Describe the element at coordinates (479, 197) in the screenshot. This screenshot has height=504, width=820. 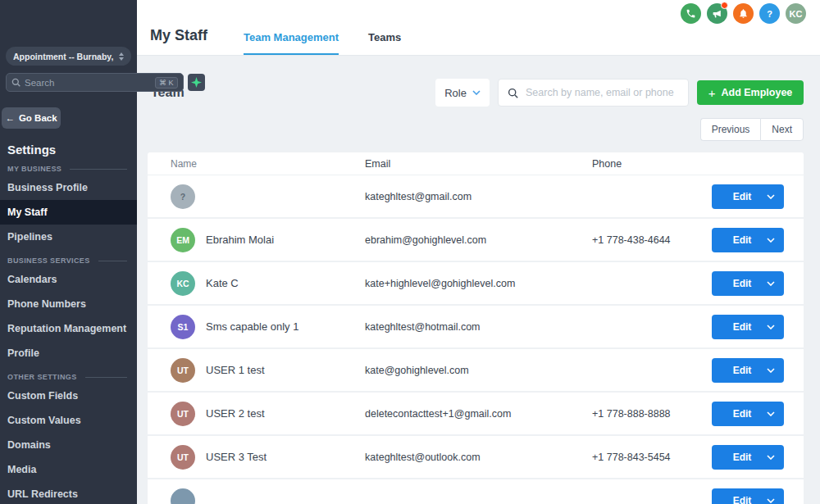
I see `staff-email: kateghltest@gmail.com` at that location.